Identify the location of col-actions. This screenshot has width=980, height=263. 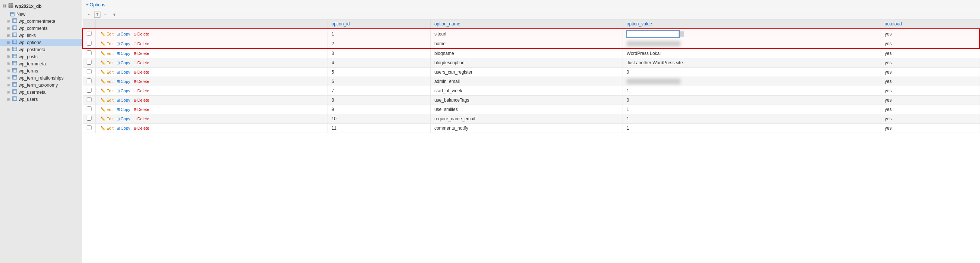
(212, 24).